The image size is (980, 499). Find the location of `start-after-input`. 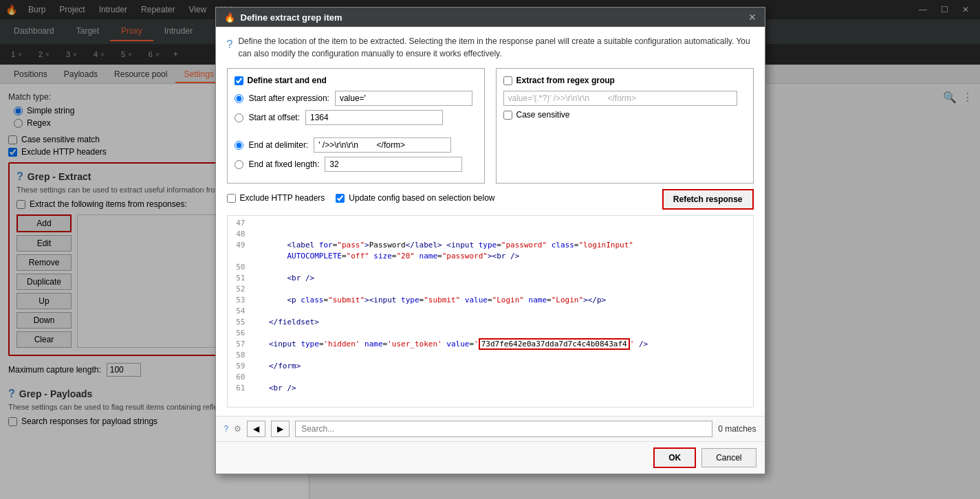

start-after-input is located at coordinates (404, 98).